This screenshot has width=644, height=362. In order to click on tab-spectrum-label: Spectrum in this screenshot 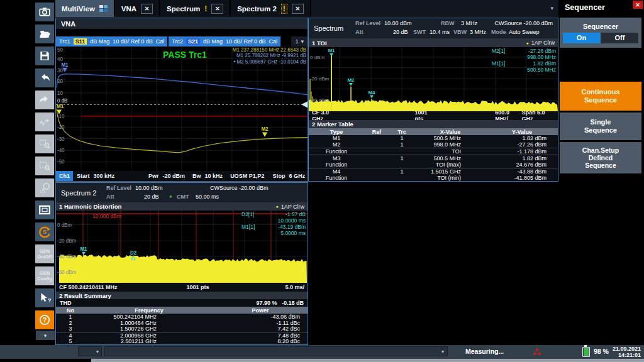, I will do `click(184, 9)`.